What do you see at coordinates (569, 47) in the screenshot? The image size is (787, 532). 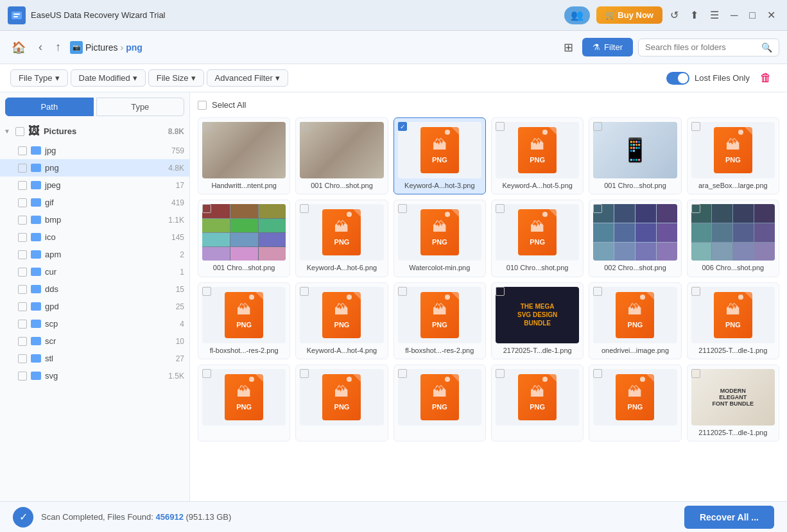 I see `view-grid-button: ⊞` at bounding box center [569, 47].